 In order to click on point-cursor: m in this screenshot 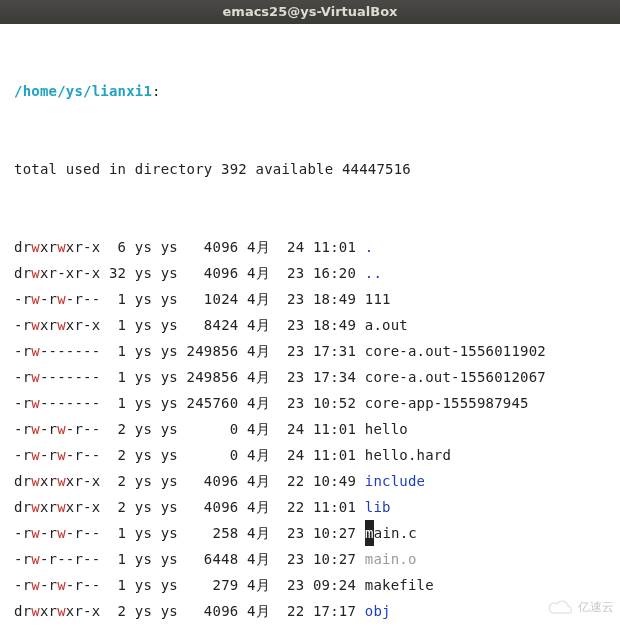, I will do `click(370, 533)`.